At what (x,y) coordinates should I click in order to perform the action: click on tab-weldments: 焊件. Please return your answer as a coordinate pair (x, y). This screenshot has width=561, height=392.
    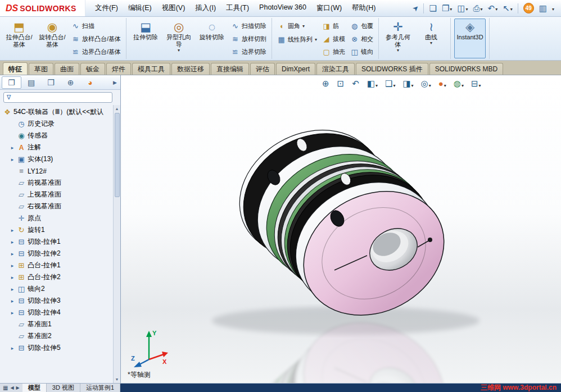
    Looking at the image, I should click on (119, 69).